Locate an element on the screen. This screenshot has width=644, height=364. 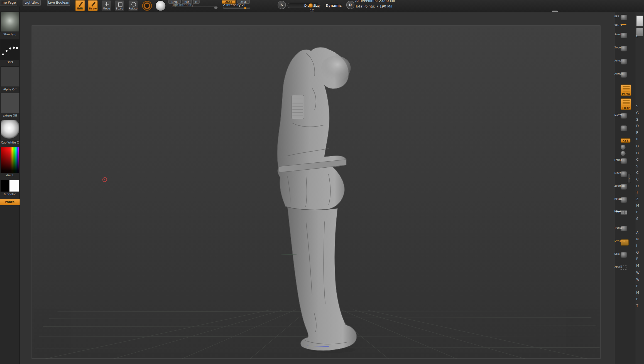
polyframe-icon is located at coordinates (624, 212).